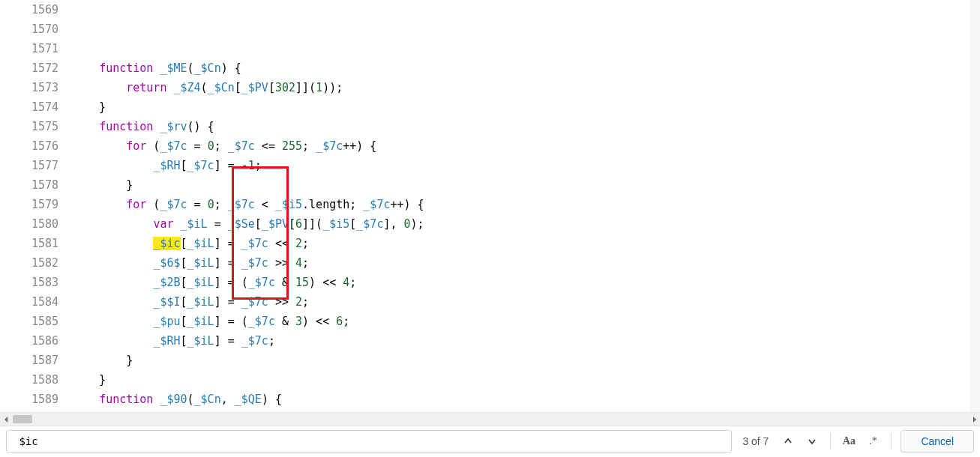  What do you see at coordinates (937, 441) in the screenshot?
I see `cancel-button: Cancel` at bounding box center [937, 441].